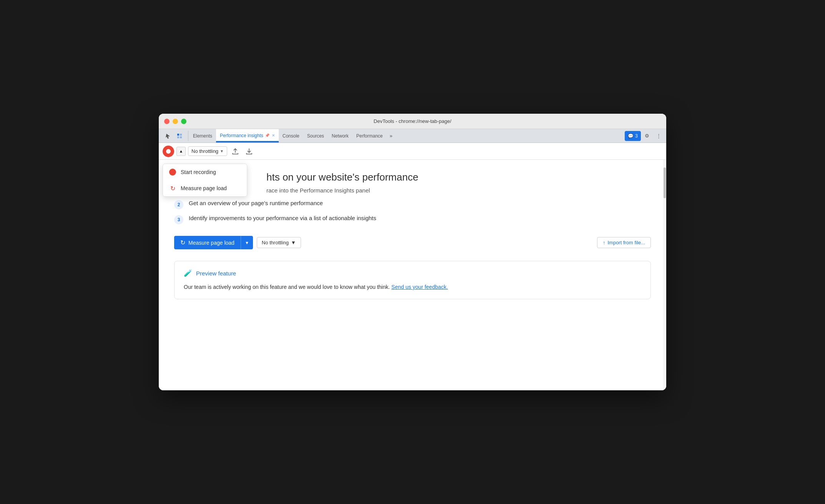 The image size is (825, 504). Describe the element at coordinates (205, 172) in the screenshot. I see `start-recording-item: Start recording` at that location.